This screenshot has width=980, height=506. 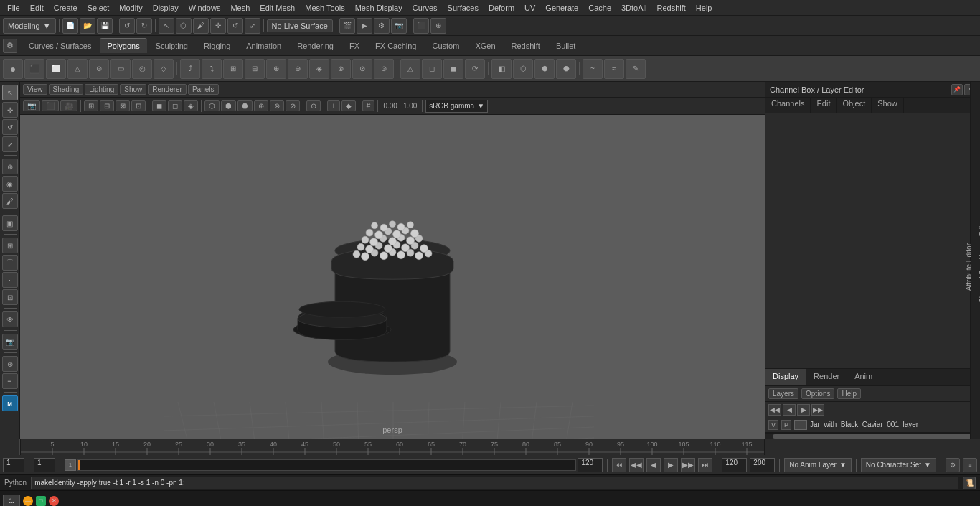 I want to click on end-frame-field2: 120, so click(x=735, y=465).